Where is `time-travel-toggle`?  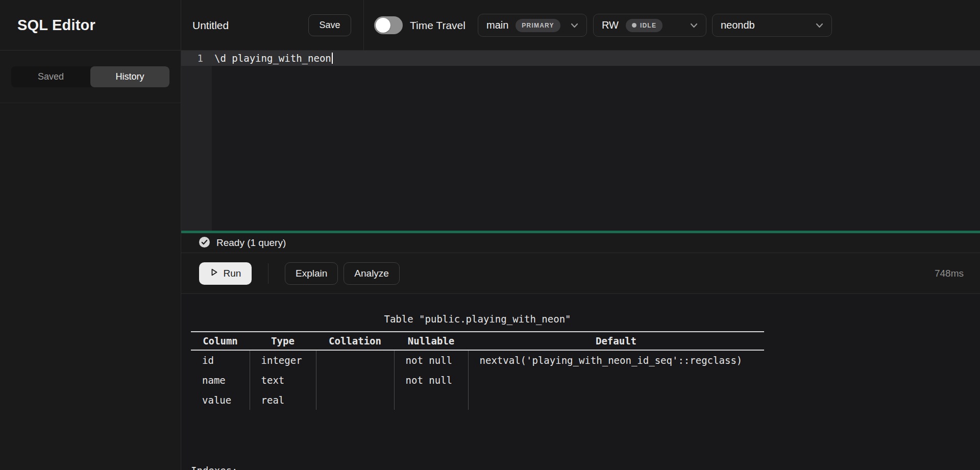 time-travel-toggle is located at coordinates (388, 26).